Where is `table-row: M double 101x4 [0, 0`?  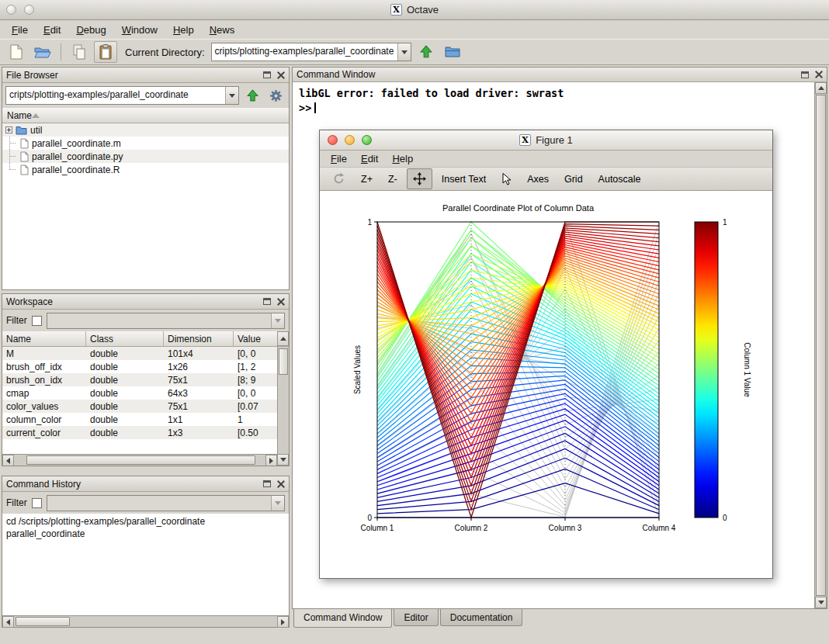
table-row: M double 101x4 [0, 0 is located at coordinates (146, 354).